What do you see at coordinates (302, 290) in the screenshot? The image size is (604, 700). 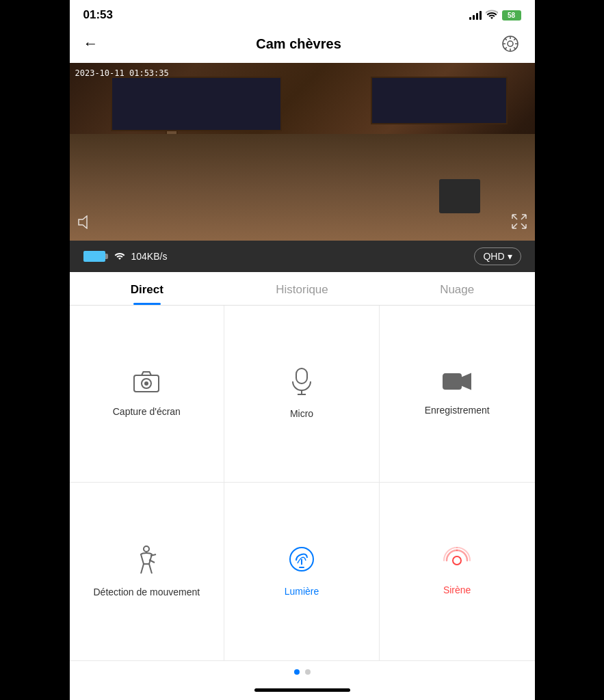 I see `tab-historique-label: Historique` at bounding box center [302, 290].